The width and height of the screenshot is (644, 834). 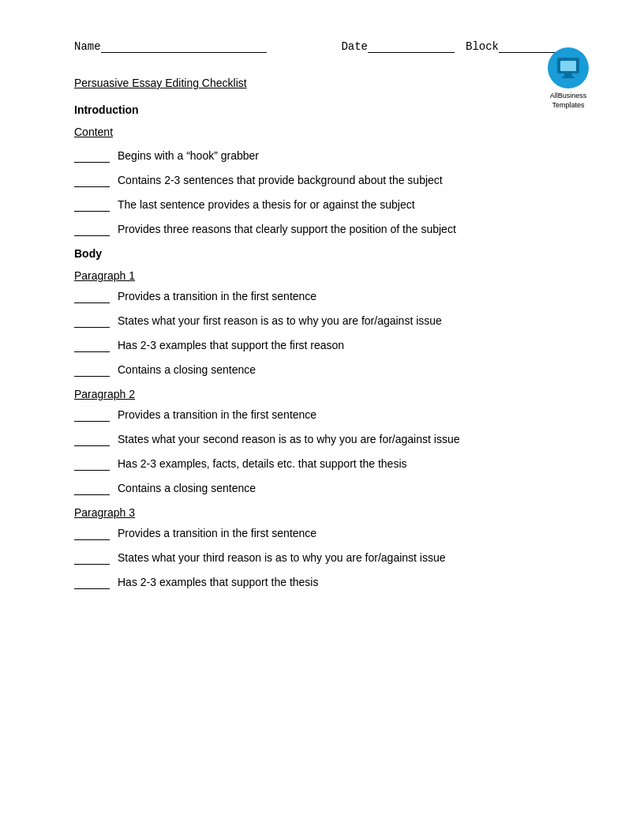 I want to click on logo-circle, so click(x=568, y=68).